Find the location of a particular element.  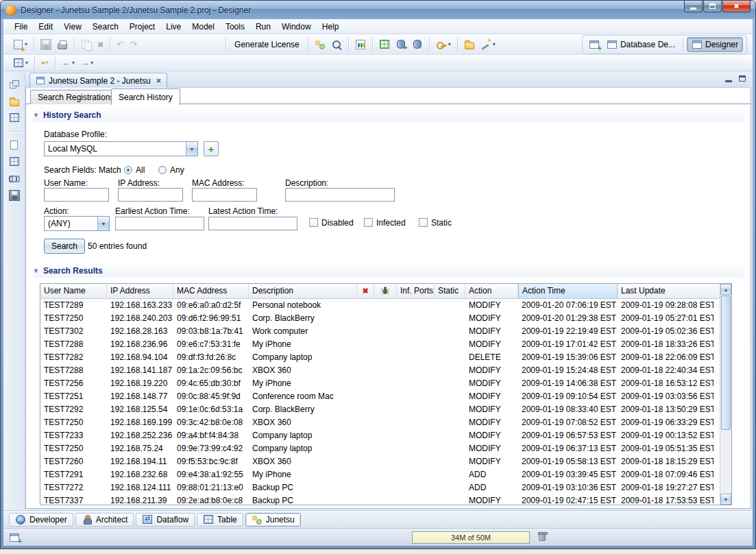

table-row: TEST7250192.168.169.19909:3c:42:b8:0e:08… is located at coordinates (380, 422).